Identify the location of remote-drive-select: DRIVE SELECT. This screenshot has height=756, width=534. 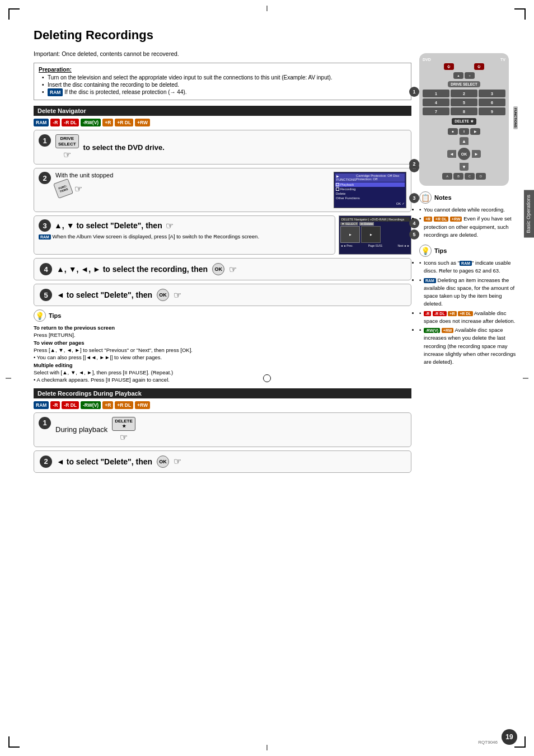
(463, 84).